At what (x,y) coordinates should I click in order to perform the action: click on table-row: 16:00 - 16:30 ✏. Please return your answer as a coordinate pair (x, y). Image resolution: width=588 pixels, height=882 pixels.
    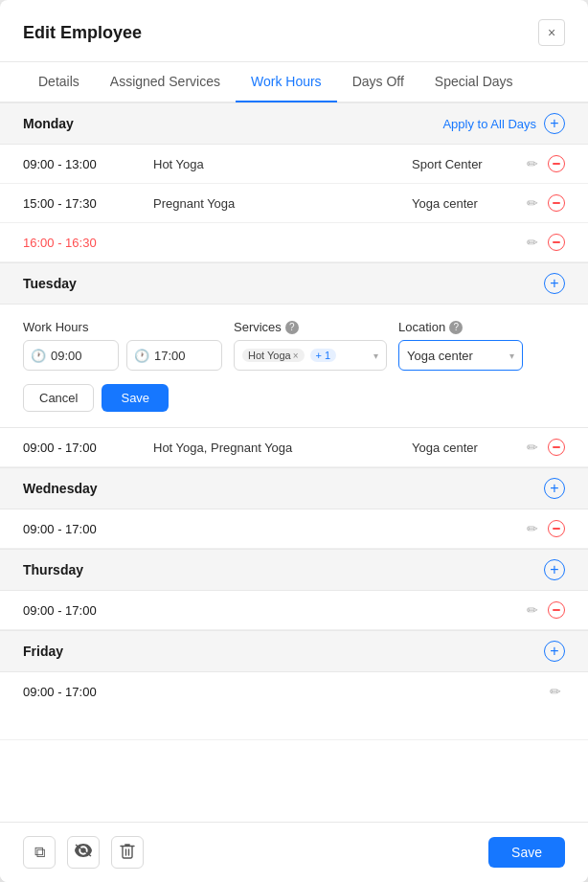
    Looking at the image, I should click on (294, 243).